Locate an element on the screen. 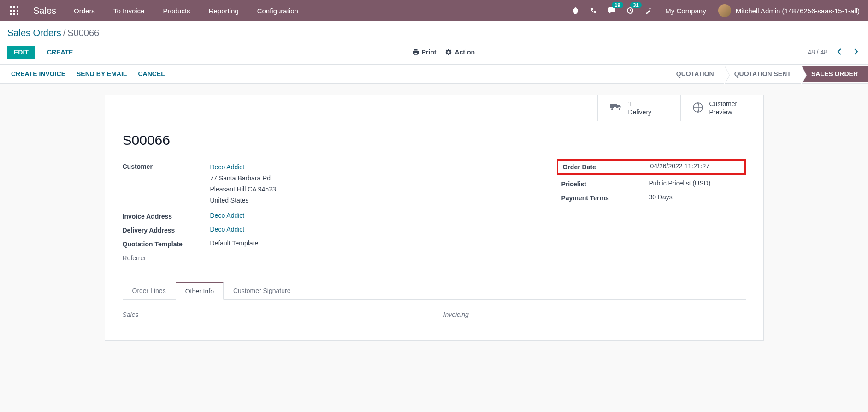  delivery-label: Delivery is located at coordinates (640, 112).